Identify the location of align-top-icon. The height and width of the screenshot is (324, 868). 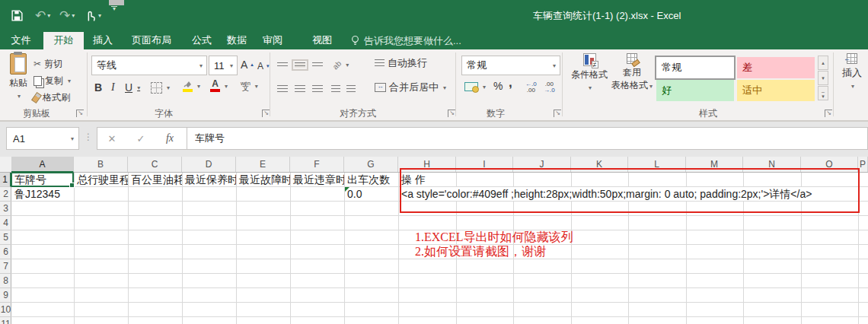
(282, 65).